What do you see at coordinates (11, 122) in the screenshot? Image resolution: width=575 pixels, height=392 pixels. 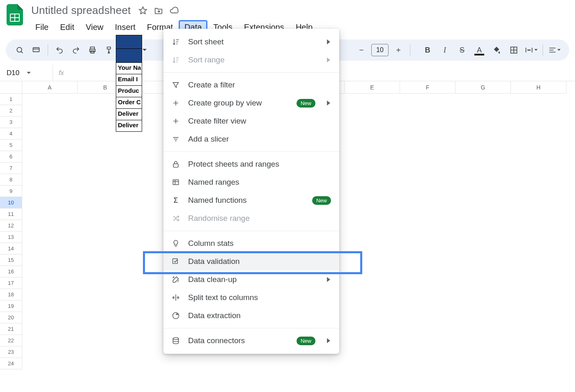 I see `row-header: 3` at bounding box center [11, 122].